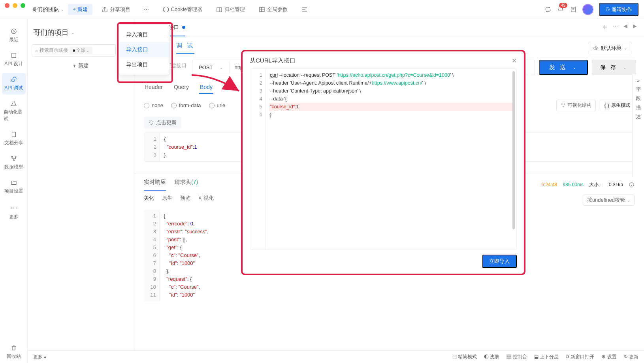  I want to click on more-button: ⋯, so click(146, 9).